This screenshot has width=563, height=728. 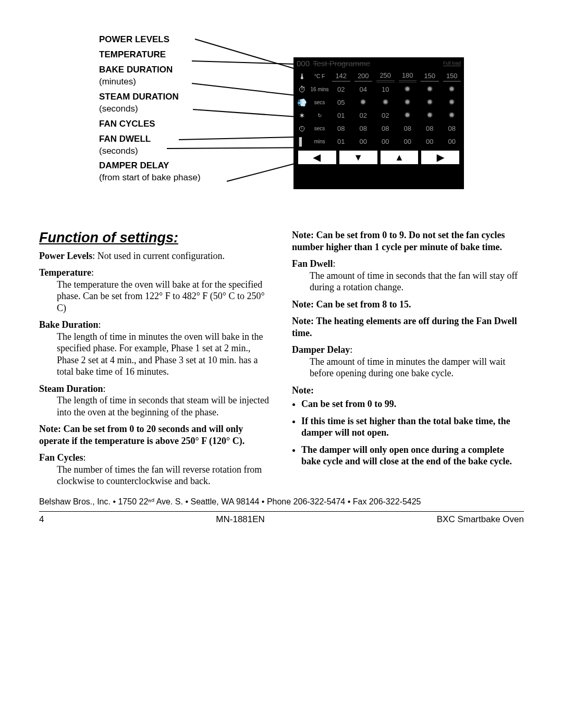 I want to click on fan-cycles-row: ✶ ↻ 01 02 02, so click(x=378, y=116).